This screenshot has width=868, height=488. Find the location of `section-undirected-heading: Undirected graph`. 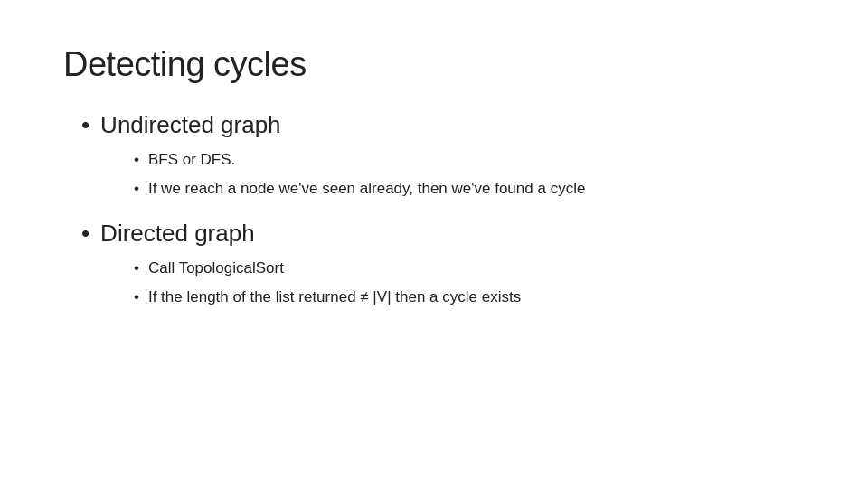

section-undirected-heading: Undirected graph is located at coordinates (443, 125).